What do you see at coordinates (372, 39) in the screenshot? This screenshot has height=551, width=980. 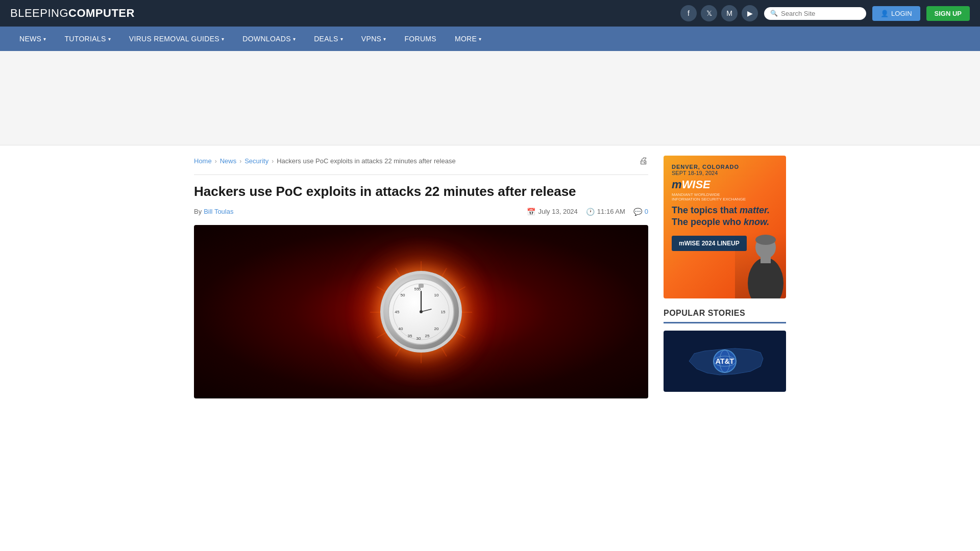 I see `nav-vpns-label: VPNS` at bounding box center [372, 39].